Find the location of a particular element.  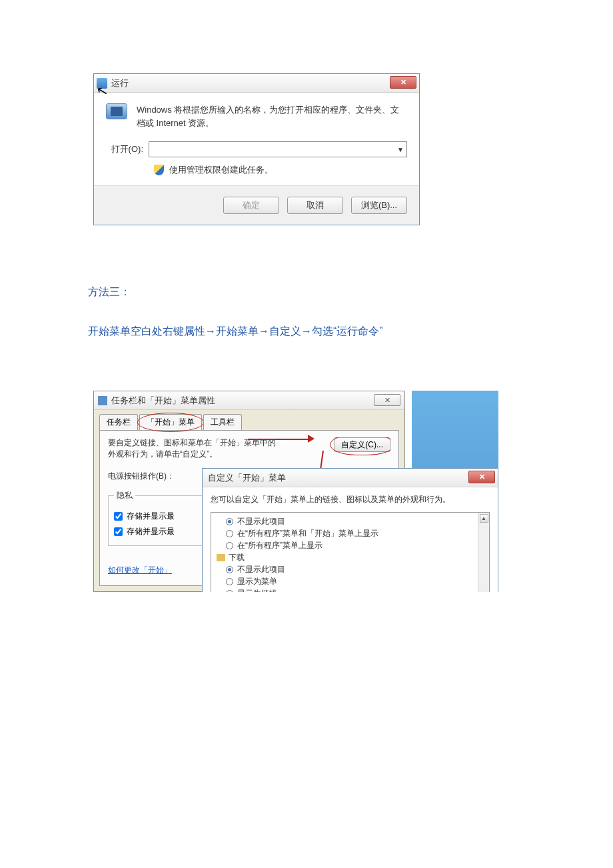

privacy-legend: 隐私 is located at coordinates (125, 496).